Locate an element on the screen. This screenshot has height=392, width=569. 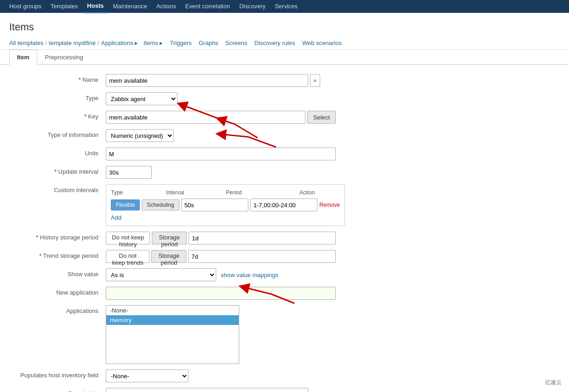
key-control: Select is located at coordinates (221, 117).